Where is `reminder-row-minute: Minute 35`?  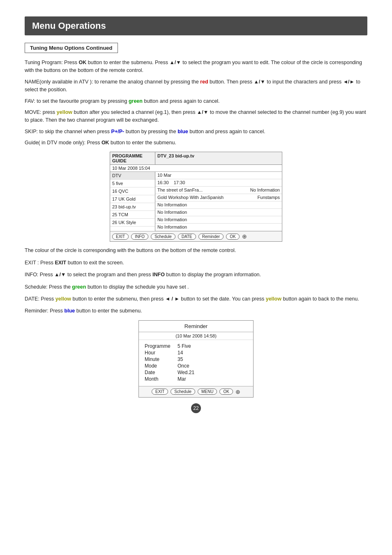
reminder-row-minute: Minute 35 is located at coordinates (196, 359).